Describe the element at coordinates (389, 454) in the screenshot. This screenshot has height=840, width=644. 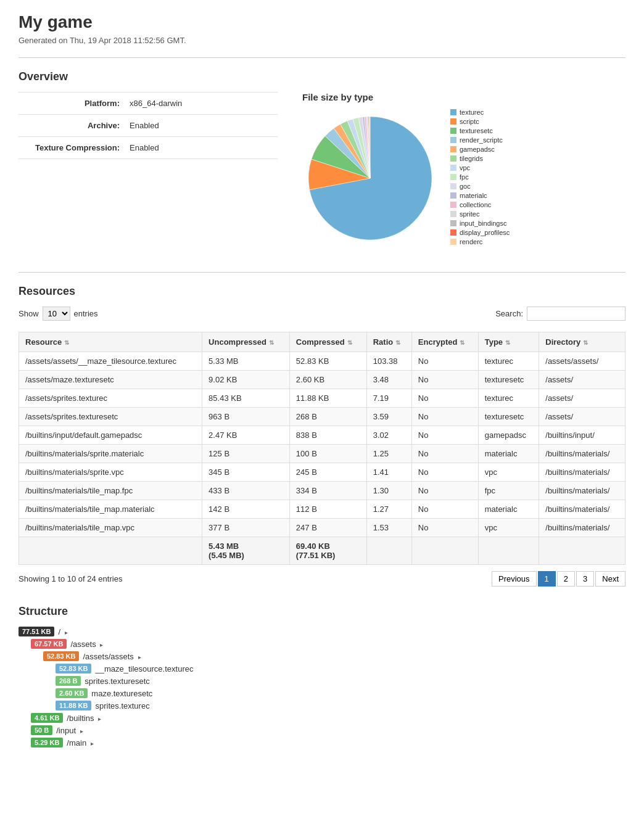
I see `cell-5-3: 1.25` at that location.